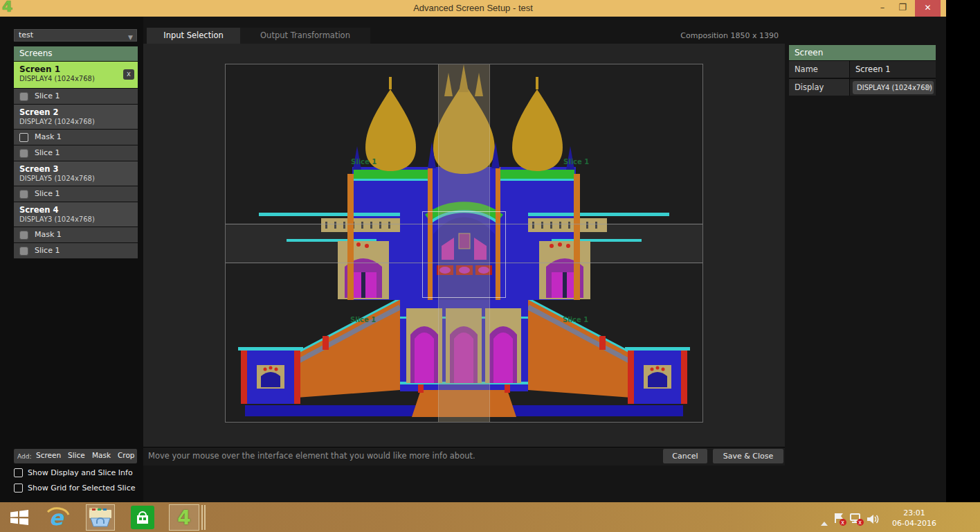 This screenshot has height=532, width=980. Describe the element at coordinates (76, 455) in the screenshot. I see `add-slice-button: Slice` at that location.